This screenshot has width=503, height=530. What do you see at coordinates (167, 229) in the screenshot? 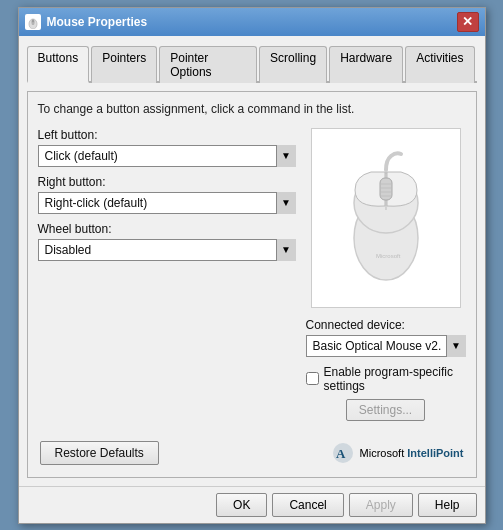
I see `wheel-button-label: Wheel button:` at bounding box center [167, 229].